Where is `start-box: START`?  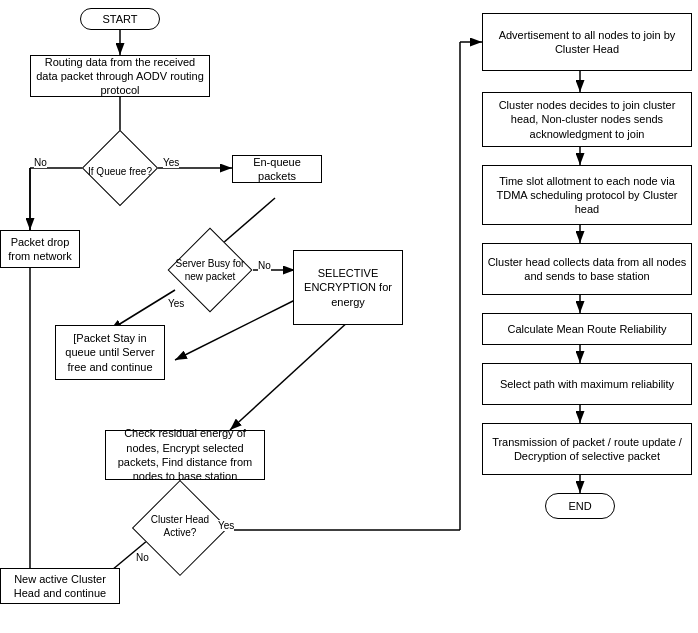
start-box: START is located at coordinates (120, 19).